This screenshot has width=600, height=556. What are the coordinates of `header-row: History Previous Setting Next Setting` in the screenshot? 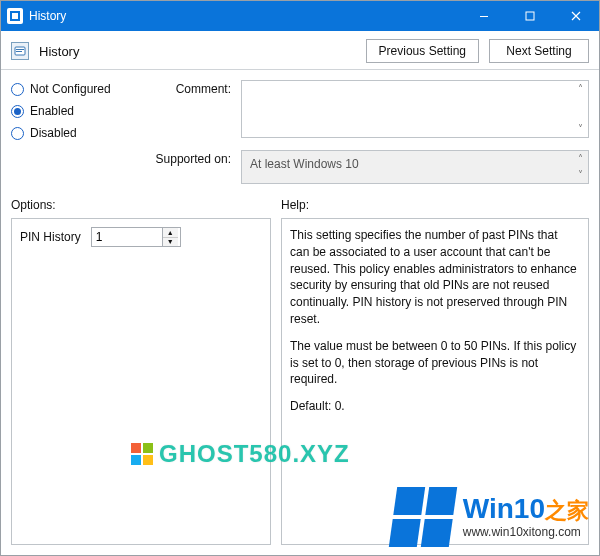 It's located at (300, 50).